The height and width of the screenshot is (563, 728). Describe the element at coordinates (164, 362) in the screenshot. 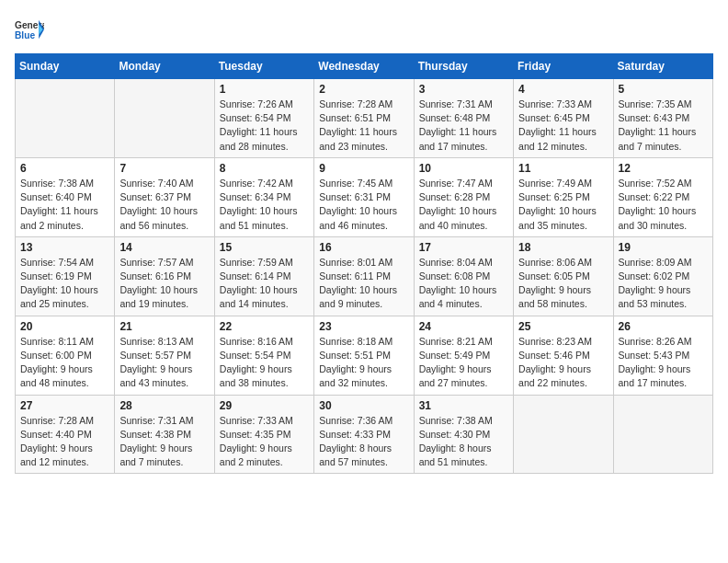

I see `day-info: Sunrise: 8:13 AMSunset: 5:57 PMDaylight:…` at that location.